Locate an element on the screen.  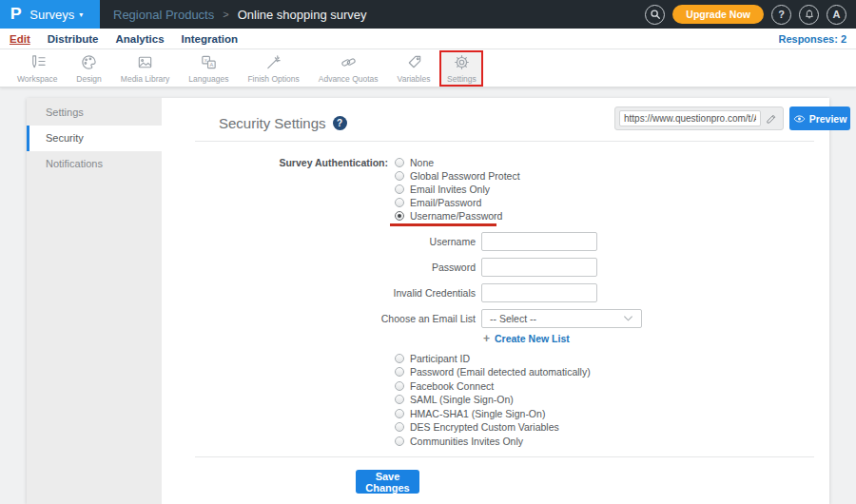
breadcrumb: Regional Products > Online shopping surv… is located at coordinates (240, 15).